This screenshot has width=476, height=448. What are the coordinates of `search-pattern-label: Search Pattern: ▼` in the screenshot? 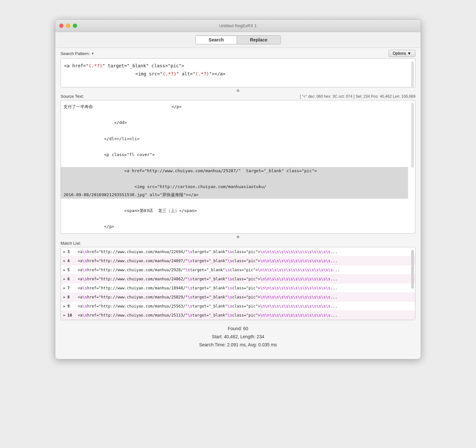 It's located at (77, 54).